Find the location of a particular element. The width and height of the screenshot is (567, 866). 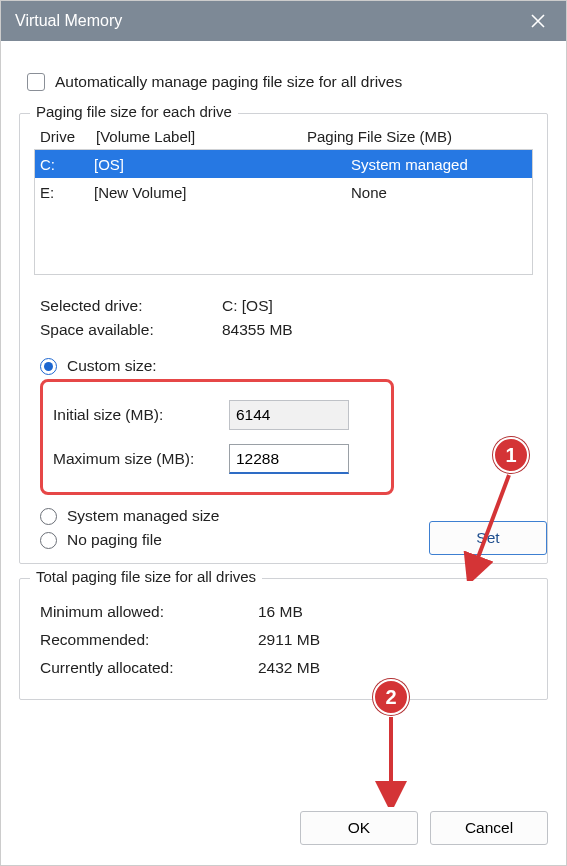

selected-drive-label: Selected drive: is located at coordinates (131, 306).